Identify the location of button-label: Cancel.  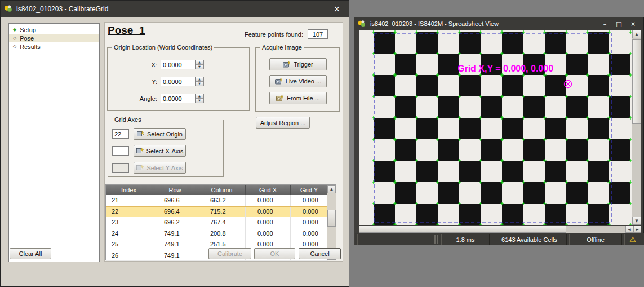
(319, 254).